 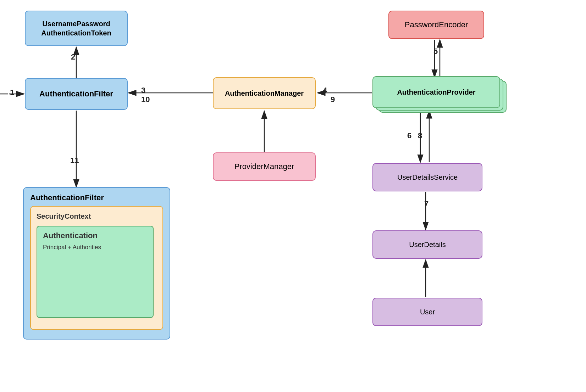 What do you see at coordinates (76, 28) in the screenshot?
I see `username-password-token-box: UsernamePasswordAuthenticationToken` at bounding box center [76, 28].